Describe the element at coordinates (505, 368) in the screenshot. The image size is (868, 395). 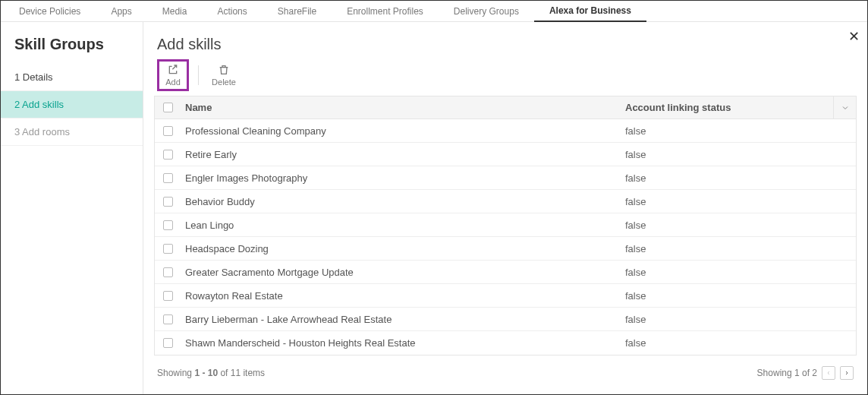
I see `table-footer: Showing 1 - 10 of 11 items Showing 1 of …` at that location.